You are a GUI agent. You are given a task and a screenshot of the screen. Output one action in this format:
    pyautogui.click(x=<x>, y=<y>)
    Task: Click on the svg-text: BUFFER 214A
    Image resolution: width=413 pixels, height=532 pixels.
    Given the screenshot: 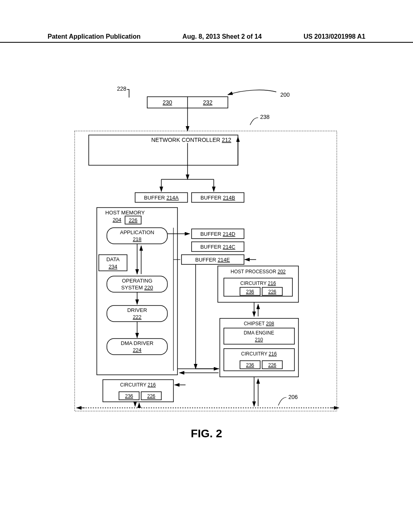 What is the action you would take?
    pyautogui.click(x=161, y=197)
    